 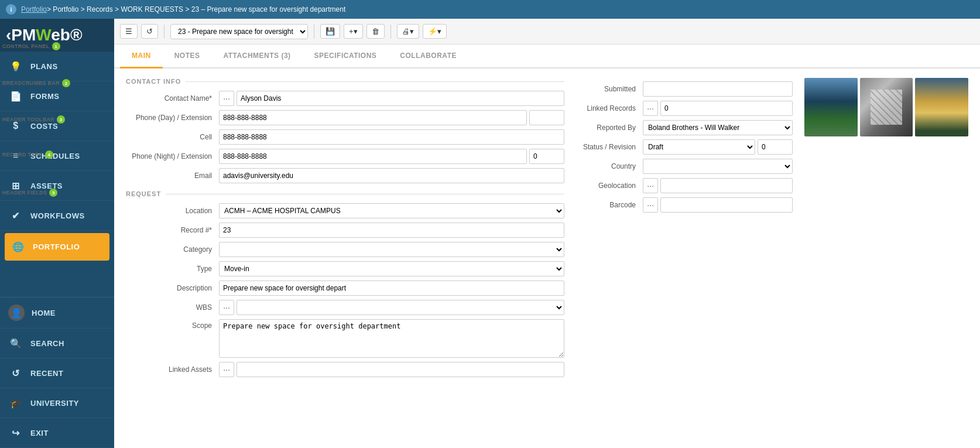 I want to click on linked-assets-ellipsis: ···, so click(x=227, y=370).